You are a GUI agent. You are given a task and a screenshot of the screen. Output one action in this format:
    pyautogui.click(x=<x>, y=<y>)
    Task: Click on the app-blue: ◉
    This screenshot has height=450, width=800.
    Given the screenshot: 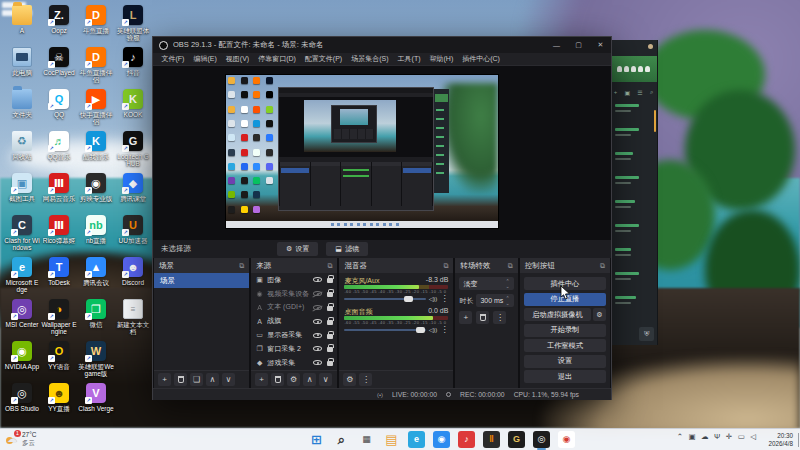 What is the action you would take?
    pyautogui.click(x=442, y=440)
    